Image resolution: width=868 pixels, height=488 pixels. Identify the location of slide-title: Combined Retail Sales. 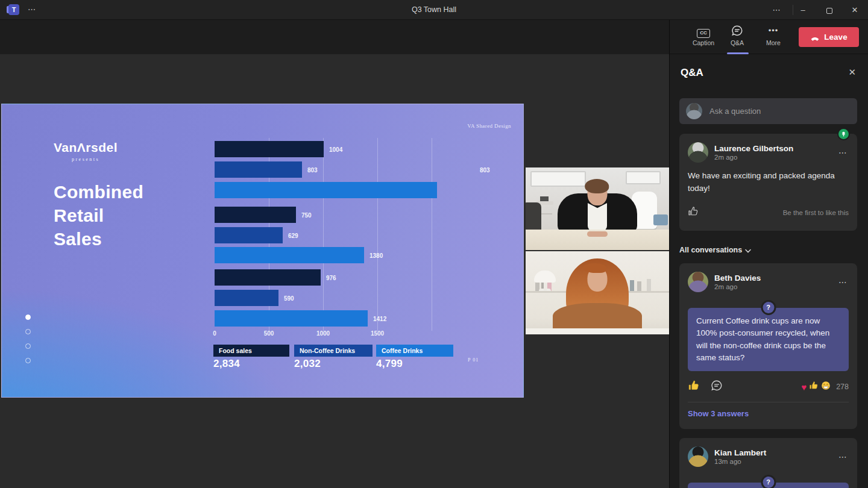
(99, 216).